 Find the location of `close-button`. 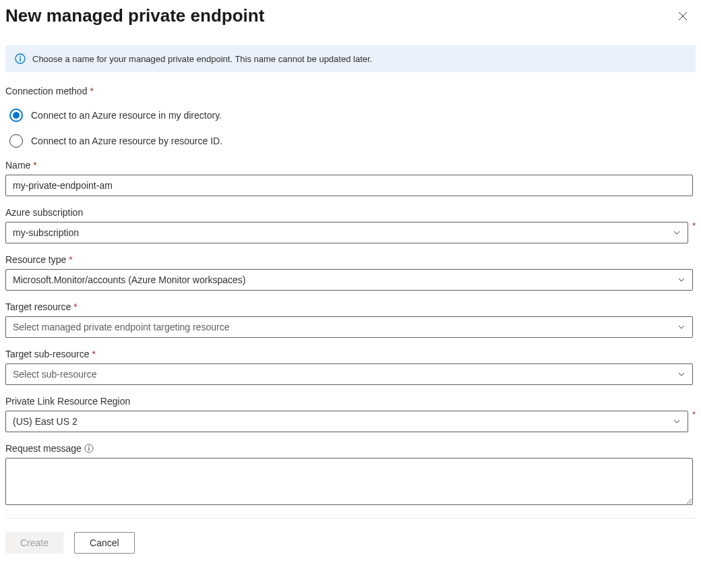

close-button is located at coordinates (683, 16).